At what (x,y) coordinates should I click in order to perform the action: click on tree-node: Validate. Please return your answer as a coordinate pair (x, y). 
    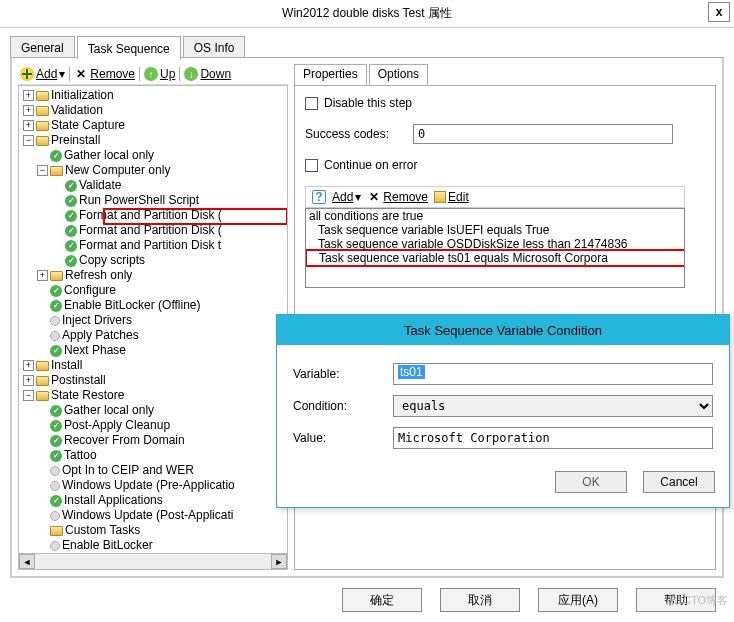
    Looking at the image, I should click on (100, 186).